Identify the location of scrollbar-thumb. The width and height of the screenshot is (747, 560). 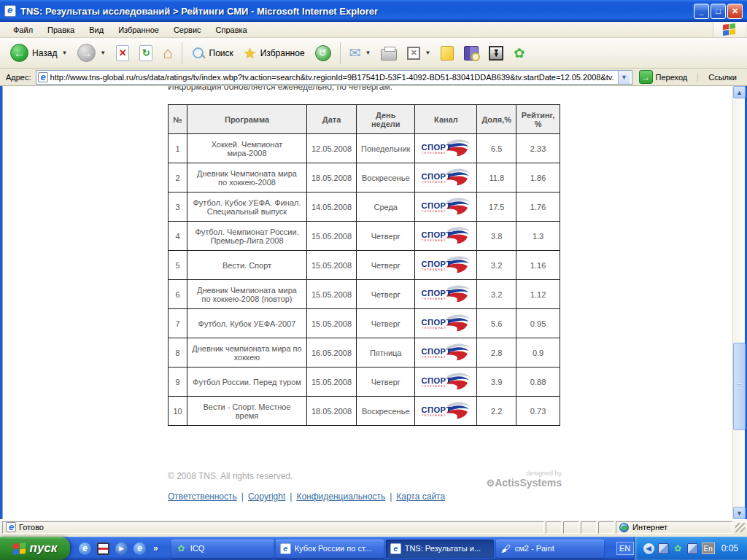
(740, 386).